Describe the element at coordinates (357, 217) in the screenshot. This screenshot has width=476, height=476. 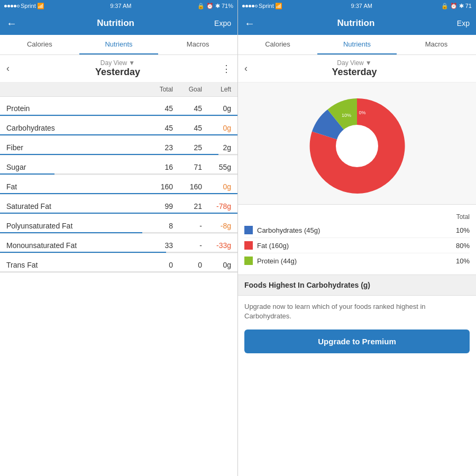
I see `legend-header-row: Total` at that location.